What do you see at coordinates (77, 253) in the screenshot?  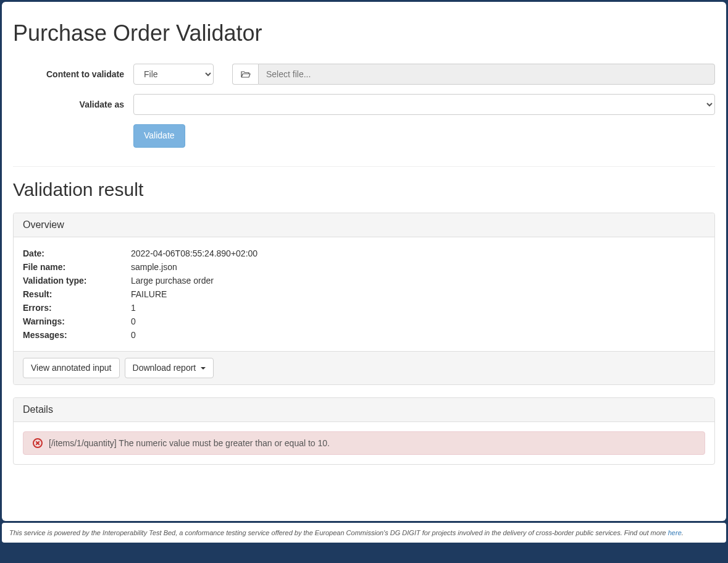 I see `date-label: Date:` at bounding box center [77, 253].